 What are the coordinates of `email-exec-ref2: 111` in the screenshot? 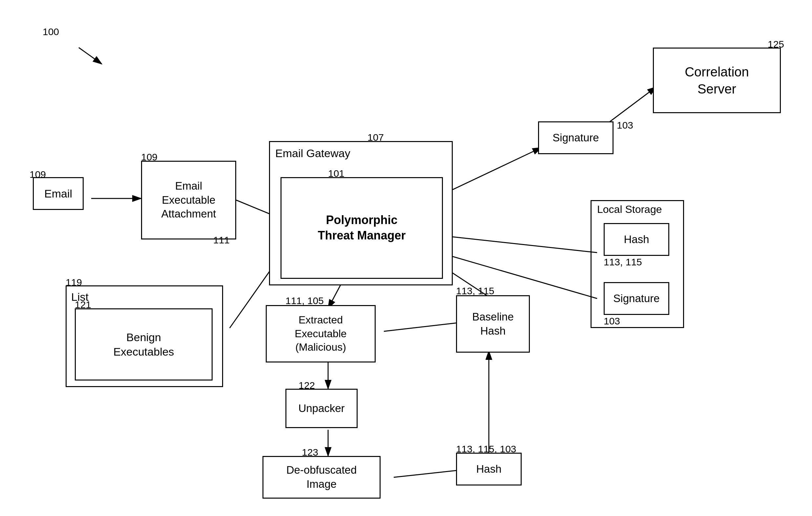 It's located at (221, 240).